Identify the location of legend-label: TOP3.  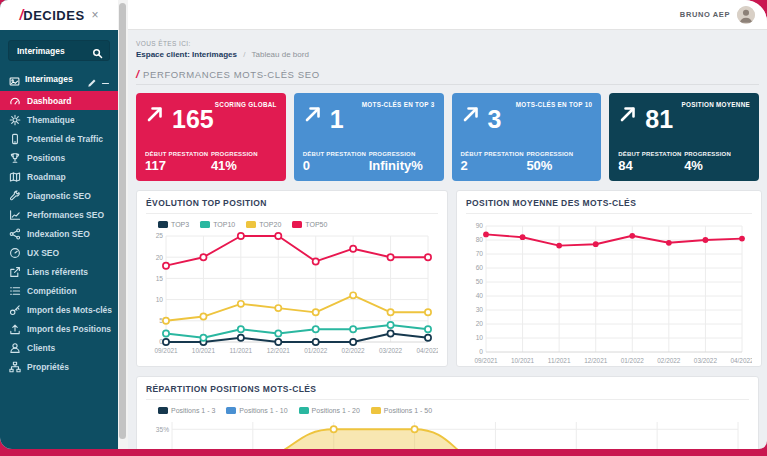
(180, 224).